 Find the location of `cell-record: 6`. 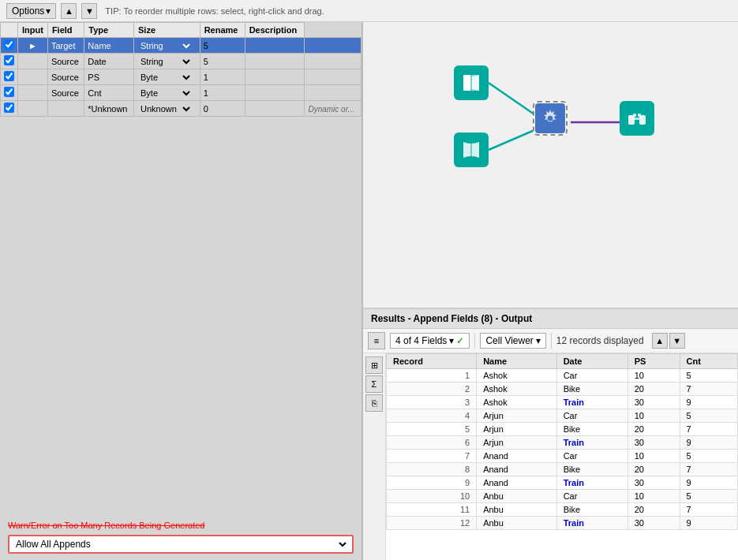

cell-record: 6 is located at coordinates (432, 443).